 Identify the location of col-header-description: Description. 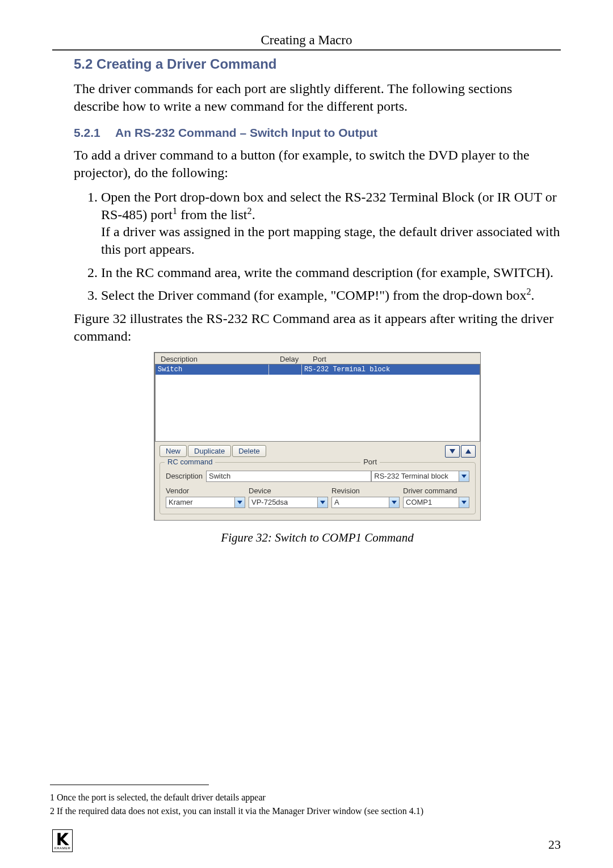
(215, 359).